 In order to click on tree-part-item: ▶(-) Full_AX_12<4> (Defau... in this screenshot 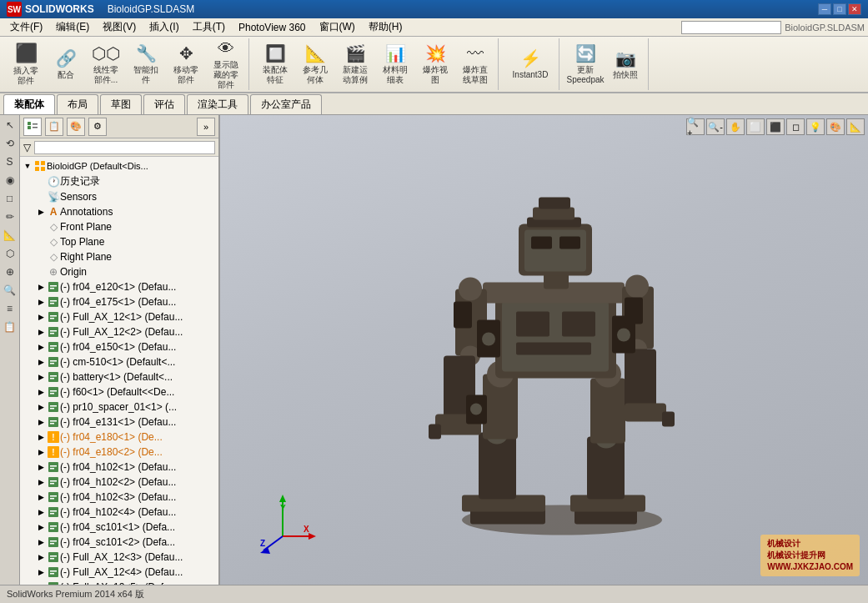, I will do `click(126, 572)`.